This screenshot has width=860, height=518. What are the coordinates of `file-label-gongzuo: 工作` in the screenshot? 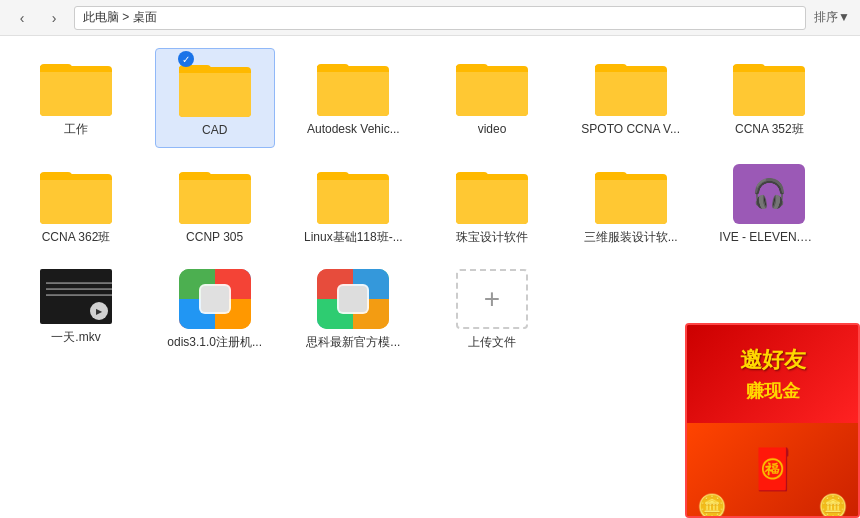 It's located at (76, 130).